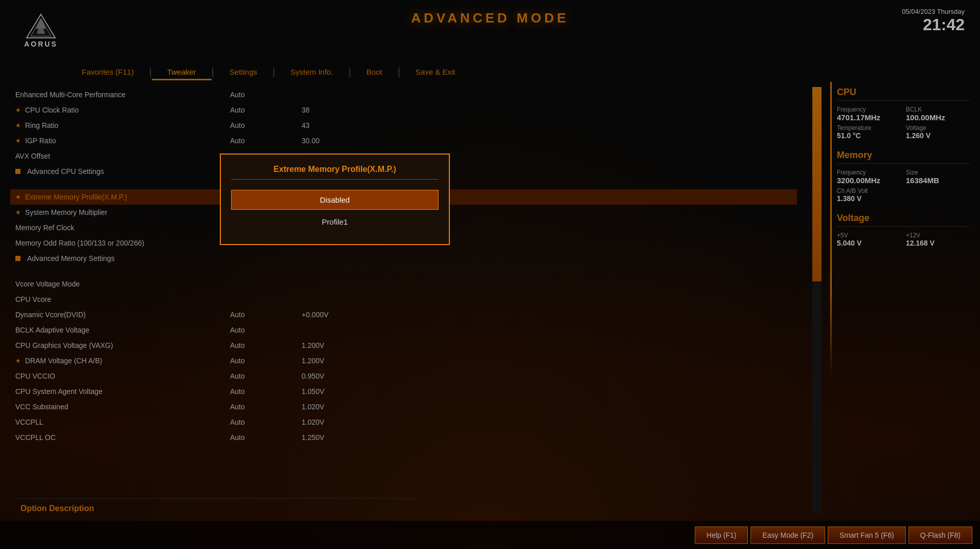 The image size is (980, 549). What do you see at coordinates (335, 172) in the screenshot?
I see `popup-title: Extreme Memory Profile(X.M.P.)` at bounding box center [335, 172].